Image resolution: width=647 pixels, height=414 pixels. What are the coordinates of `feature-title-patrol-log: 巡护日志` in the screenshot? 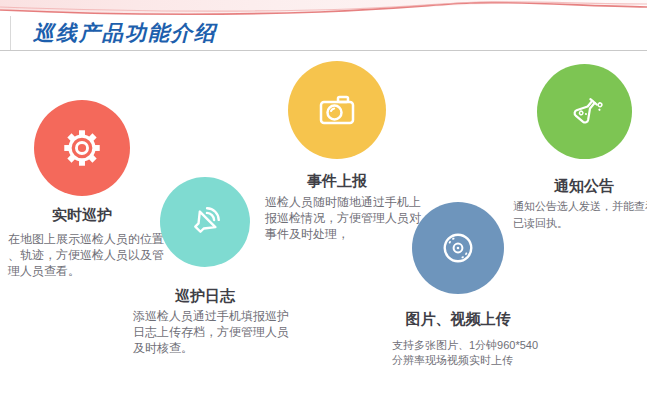 It's located at (205, 296).